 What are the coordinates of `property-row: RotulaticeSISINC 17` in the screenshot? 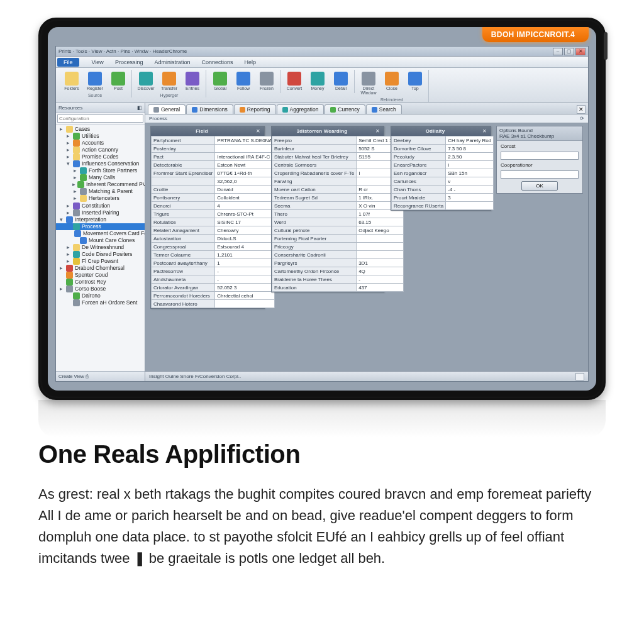 It's located at (213, 223).